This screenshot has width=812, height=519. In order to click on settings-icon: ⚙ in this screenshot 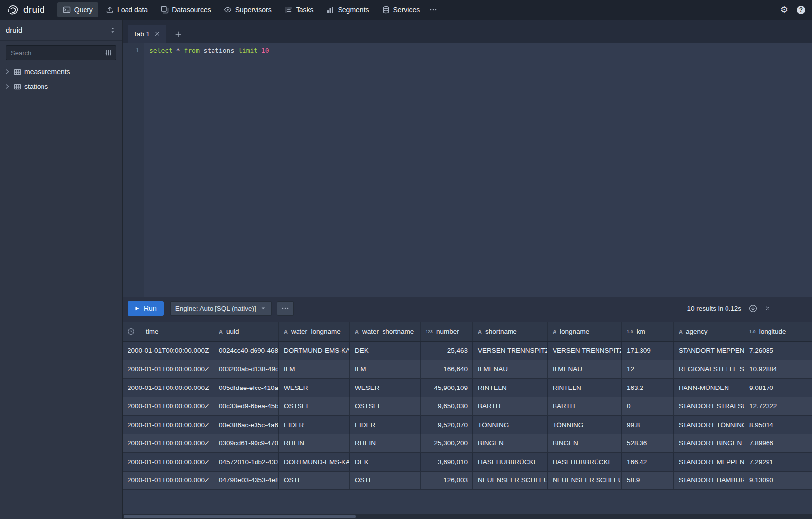, I will do `click(784, 10)`.